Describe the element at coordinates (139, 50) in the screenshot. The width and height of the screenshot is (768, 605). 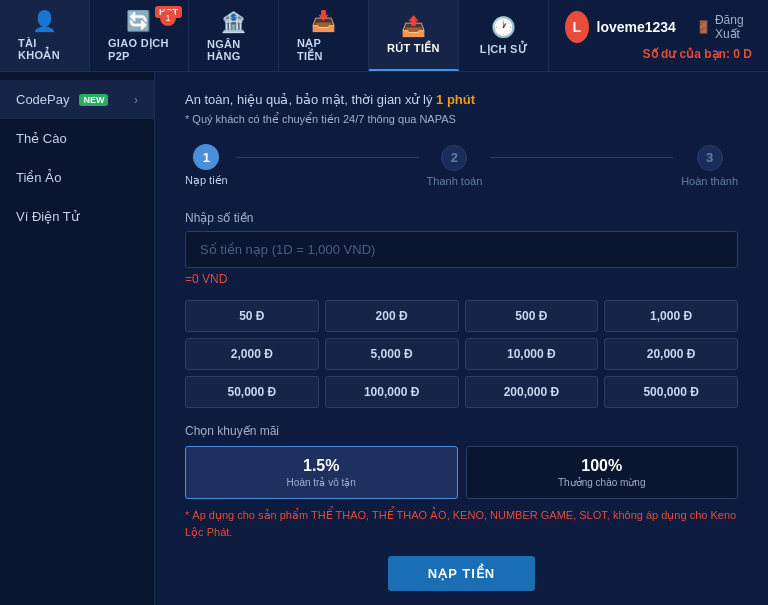
I see `nav-giao-dich-p2p-label: GIAO DỊCH P2P` at that location.